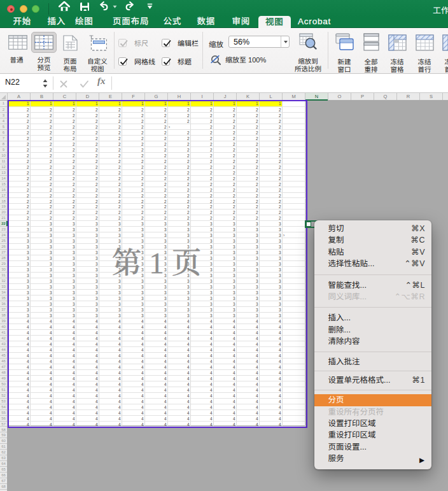 The width and height of the screenshot is (448, 491). Describe the element at coordinates (242, 23) in the screenshot. I see `tab-review: 审阅` at that location.